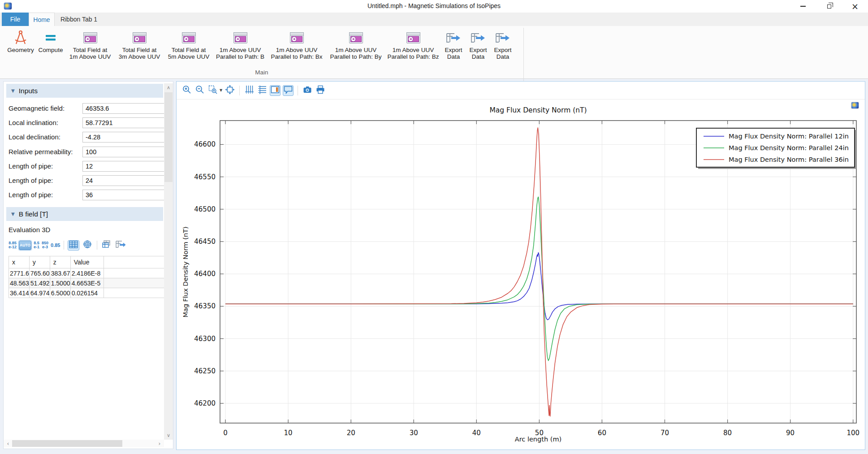  Describe the element at coordinates (79, 19) in the screenshot. I see `tab-ribbon-tab-1: Ribbon Tab 1` at that location.